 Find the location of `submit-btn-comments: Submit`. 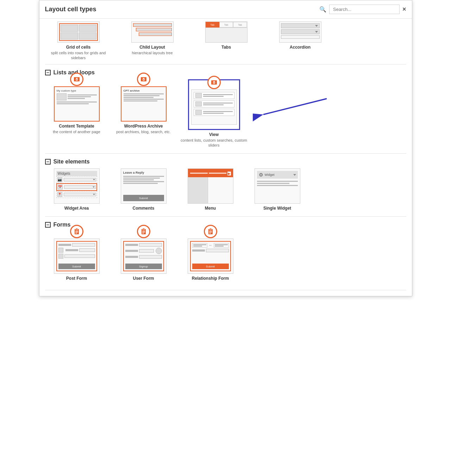

submit-btn-comments: Submit is located at coordinates (144, 198).